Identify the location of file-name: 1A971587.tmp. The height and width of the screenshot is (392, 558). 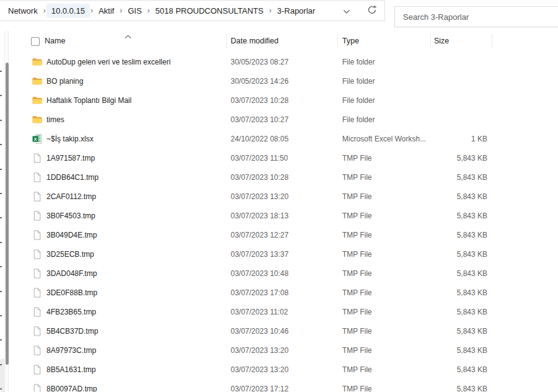
(135, 159).